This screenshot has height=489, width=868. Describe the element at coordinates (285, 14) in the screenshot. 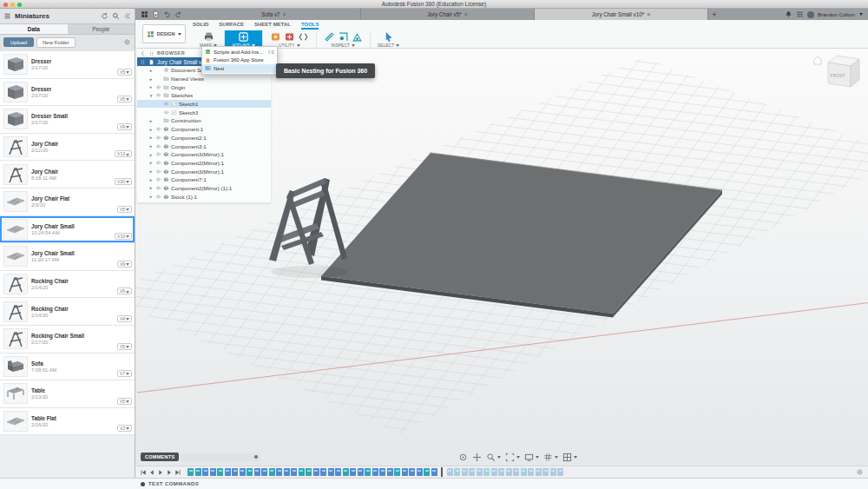

I see `tab-close-icon: ×` at that location.